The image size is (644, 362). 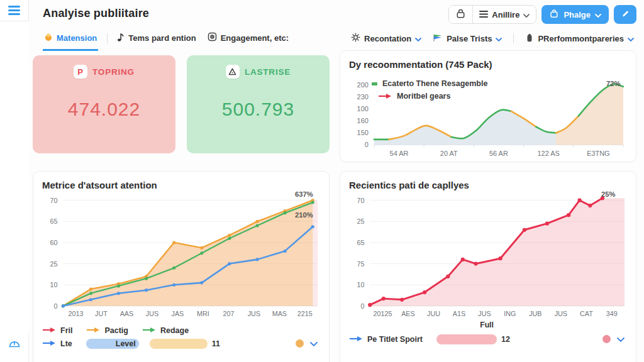 What do you see at coordinates (509, 314) in the screenshot?
I see `svg-text: ING` at bounding box center [509, 314].